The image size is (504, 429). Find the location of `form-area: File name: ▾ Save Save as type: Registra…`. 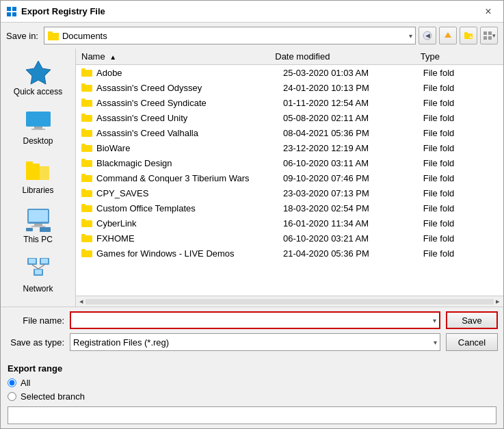

form-area: File name: ▾ Save Save as type: Registra… is located at coordinates (252, 333).